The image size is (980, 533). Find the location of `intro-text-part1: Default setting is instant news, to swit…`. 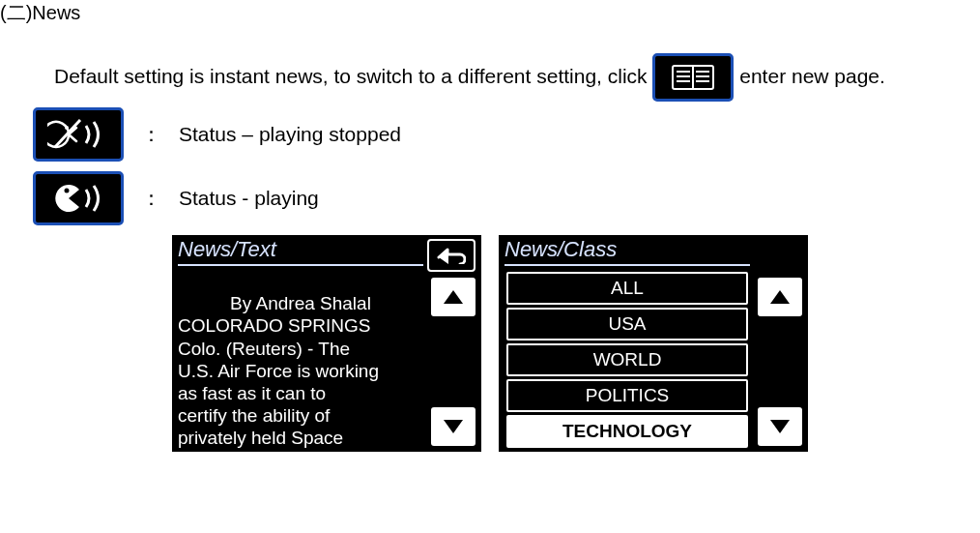

intro-text-part1: Default setting is instant news, to swit… is located at coordinates (354, 75).